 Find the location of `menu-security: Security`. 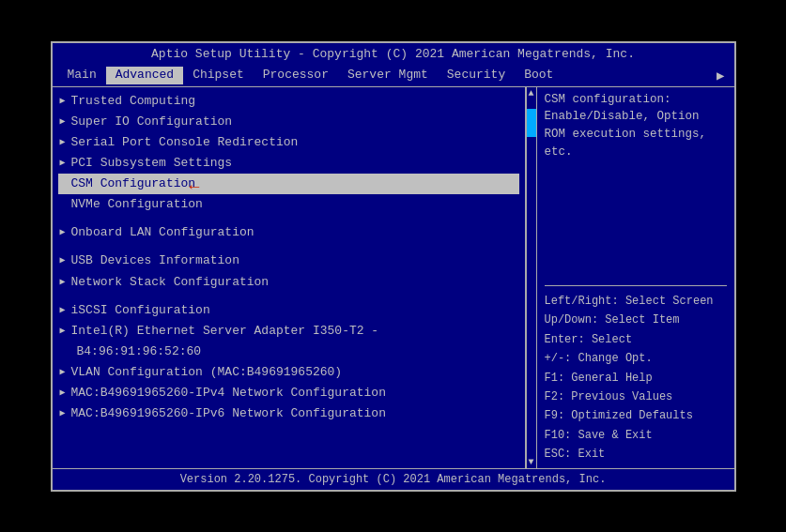

menu-security: Security is located at coordinates (476, 75).